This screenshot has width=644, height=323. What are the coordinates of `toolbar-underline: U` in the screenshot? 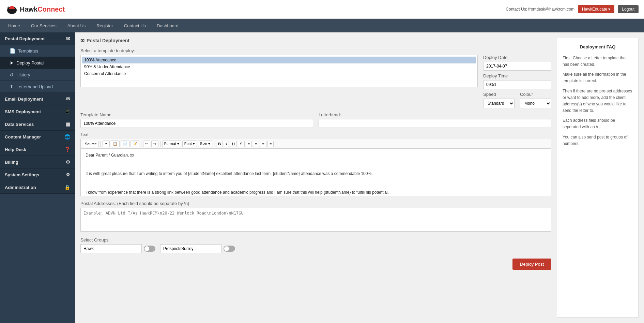 It's located at (233, 144).